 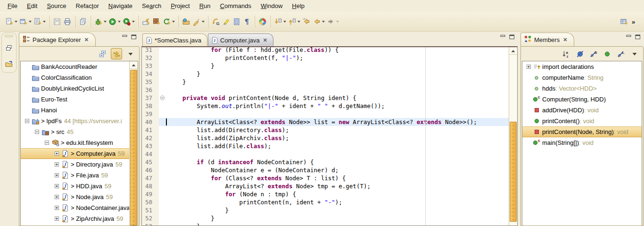 I want to click on tree-item-ziparchiv-java: J> ZipArchiv.java59, so click(x=79, y=219).